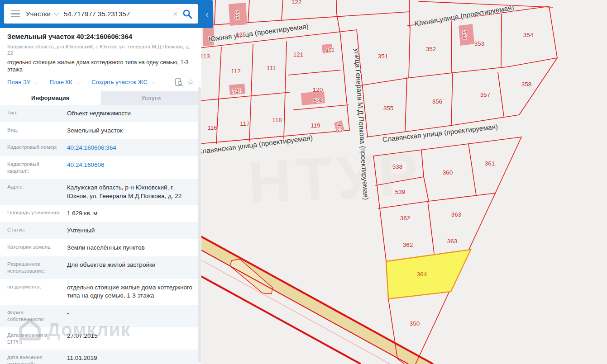  I want to click on selected-parcel-number: 364, so click(422, 274).